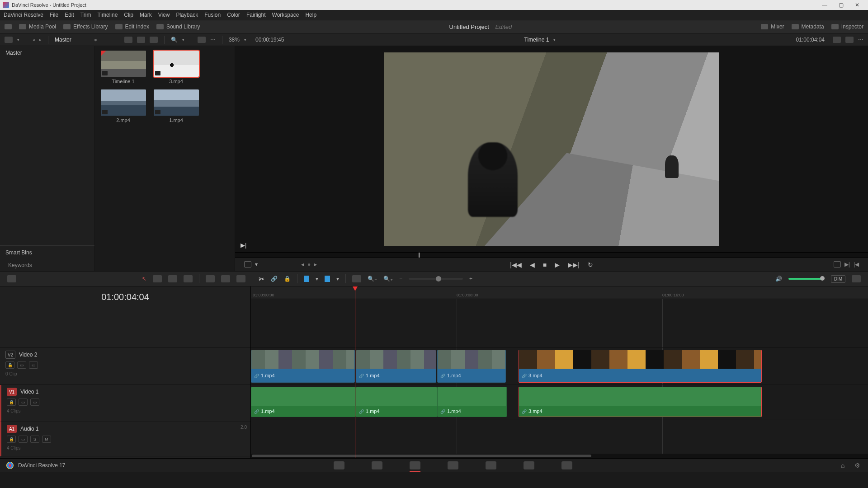 This screenshot has height=488, width=868. What do you see at coordinates (188, 279) in the screenshot?
I see `blade-tool-icon` at bounding box center [188, 279].